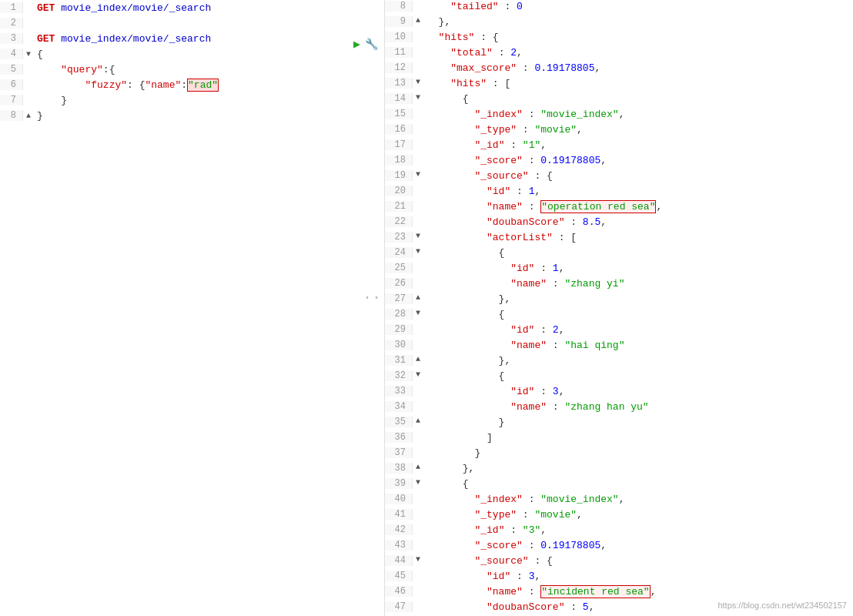  What do you see at coordinates (619, 470) in the screenshot?
I see `r-line-38: 38 ▲ },` at bounding box center [619, 470].